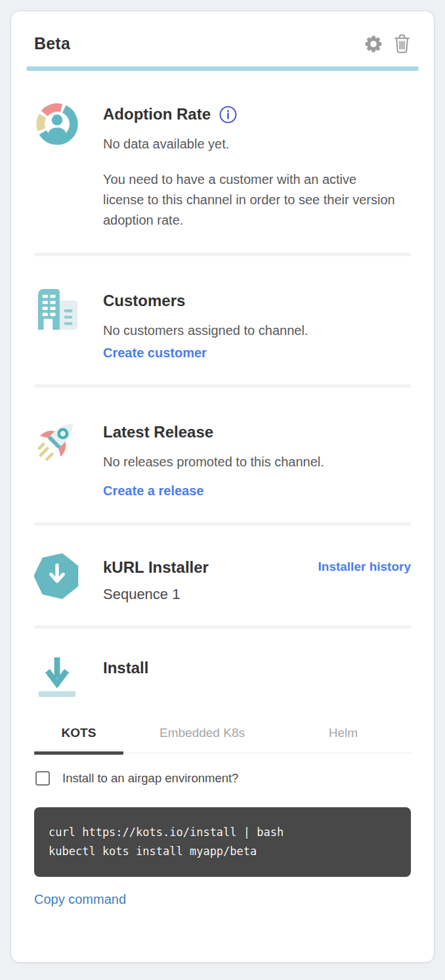 This screenshot has width=445, height=980. What do you see at coordinates (257, 144) in the screenshot?
I see `adoption-empty-message: No data available yet.` at bounding box center [257, 144].